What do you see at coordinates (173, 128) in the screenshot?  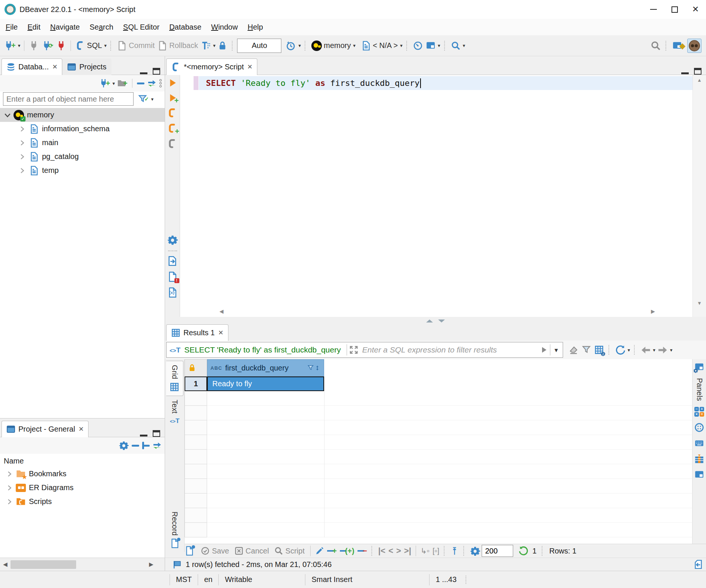 I see `execute-script-new-tab-icon: +` at bounding box center [173, 128].